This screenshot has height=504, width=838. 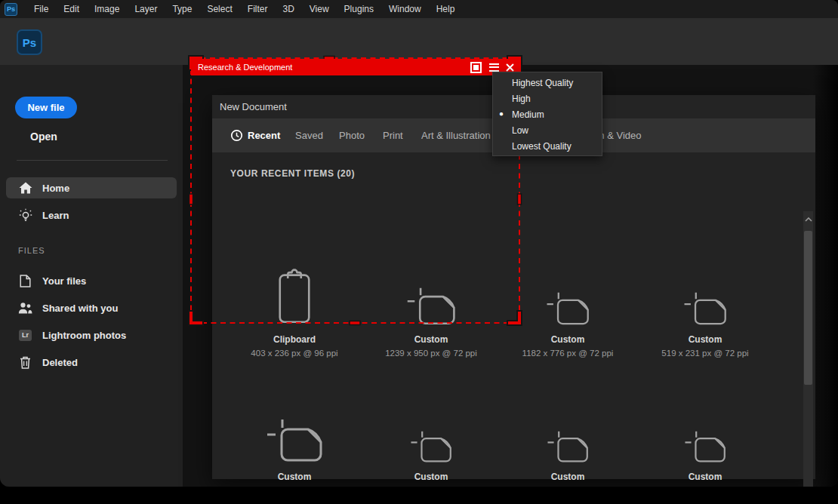 I want to click on sidebar-item-lightroom: Lr Lightroom photos, so click(x=91, y=335).